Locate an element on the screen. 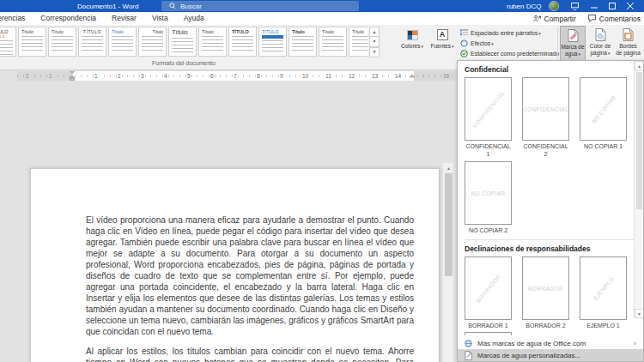  watermark-thumb-no-copiar-1: NO COPIAR is located at coordinates (603, 109).